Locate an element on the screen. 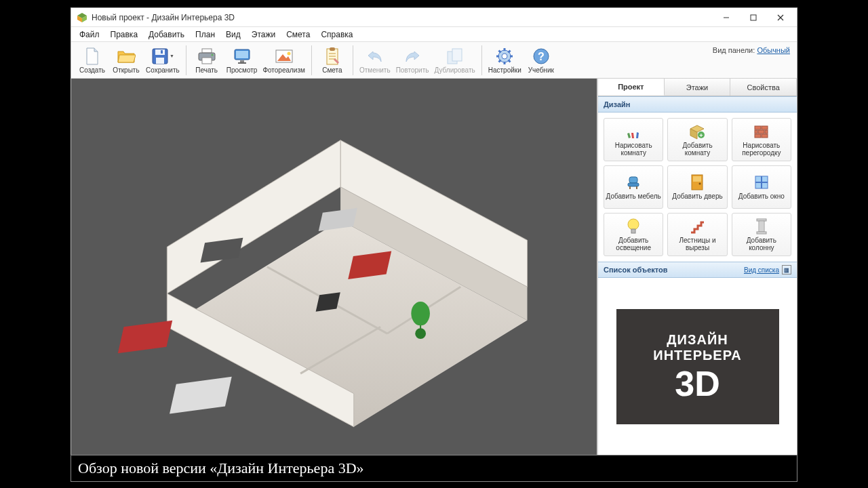  printer-icon is located at coordinates (207, 56).